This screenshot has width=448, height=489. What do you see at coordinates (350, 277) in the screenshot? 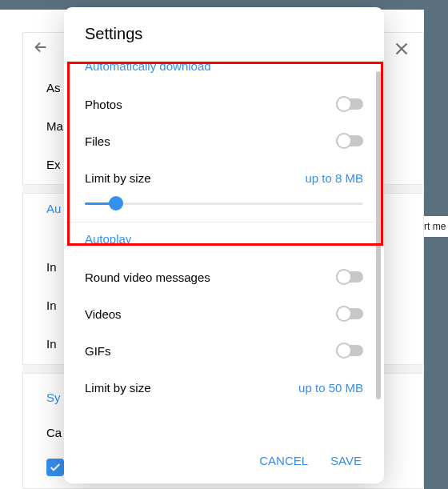
I see `toggle-round` at bounding box center [350, 277].